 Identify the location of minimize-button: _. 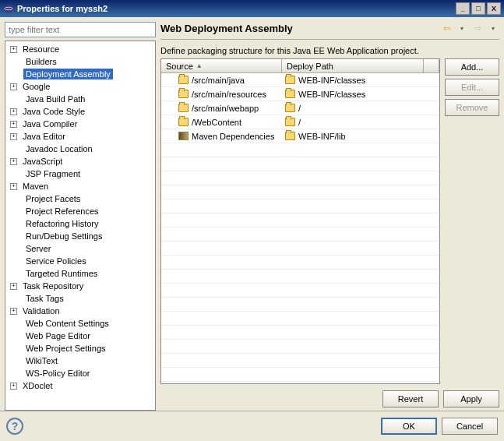
(463, 9).